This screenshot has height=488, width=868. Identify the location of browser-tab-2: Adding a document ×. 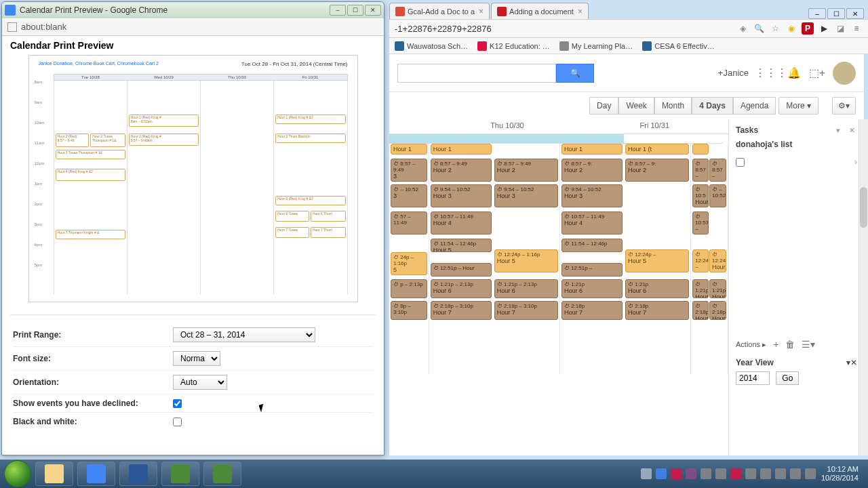
(540, 11).